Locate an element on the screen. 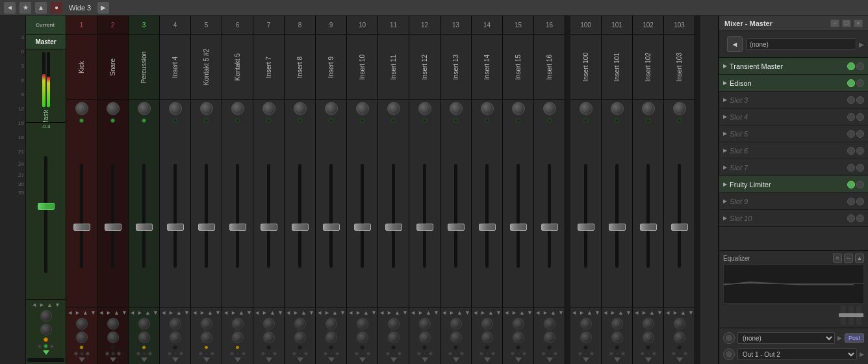 The width and height of the screenshot is (868, 364). ch-arrow-l-12: ◄ is located at coordinates (413, 313).